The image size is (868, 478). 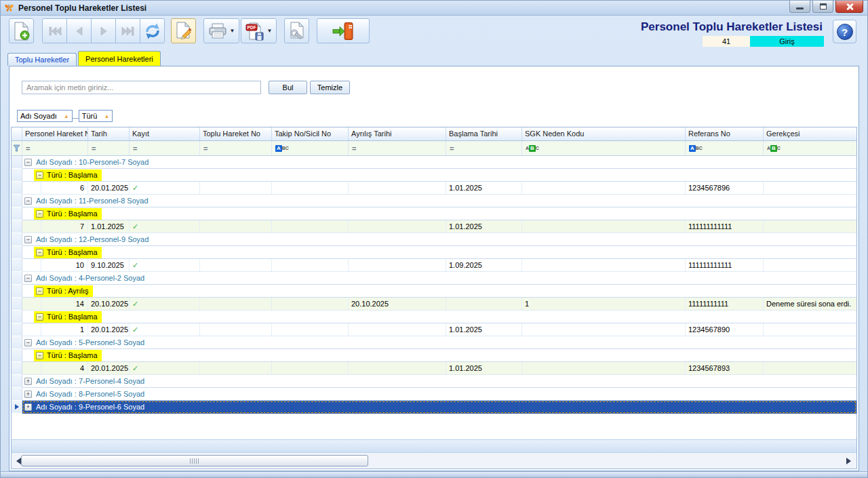 What do you see at coordinates (724, 148) in the screenshot?
I see `filter-cell-referans: ABC` at bounding box center [724, 148].